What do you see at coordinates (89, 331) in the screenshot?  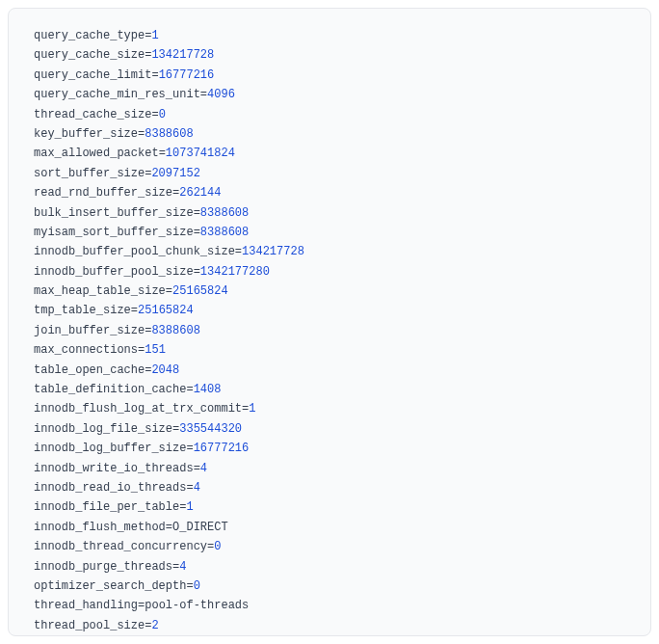 I see `config-key: join_buffer_size` at bounding box center [89, 331].